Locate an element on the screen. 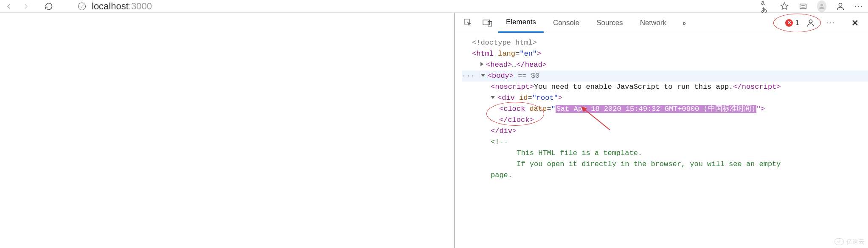 The width and height of the screenshot is (868, 248). dom-div-root-open: <div id="root"> is located at coordinates (665, 98).